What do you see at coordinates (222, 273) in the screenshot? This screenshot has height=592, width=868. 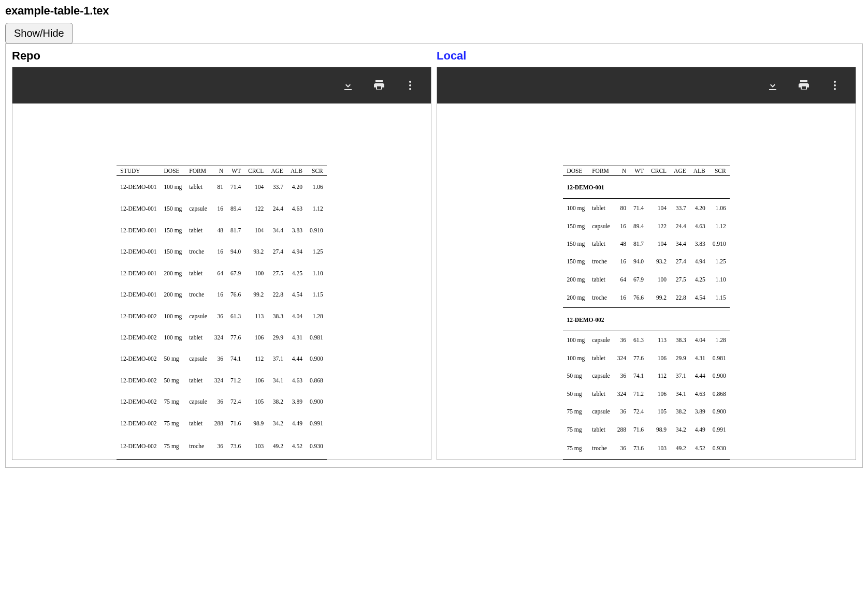 I see `table-row: 12-DEMO-001200 mgtablet6467.910027.54.25…` at bounding box center [222, 273].